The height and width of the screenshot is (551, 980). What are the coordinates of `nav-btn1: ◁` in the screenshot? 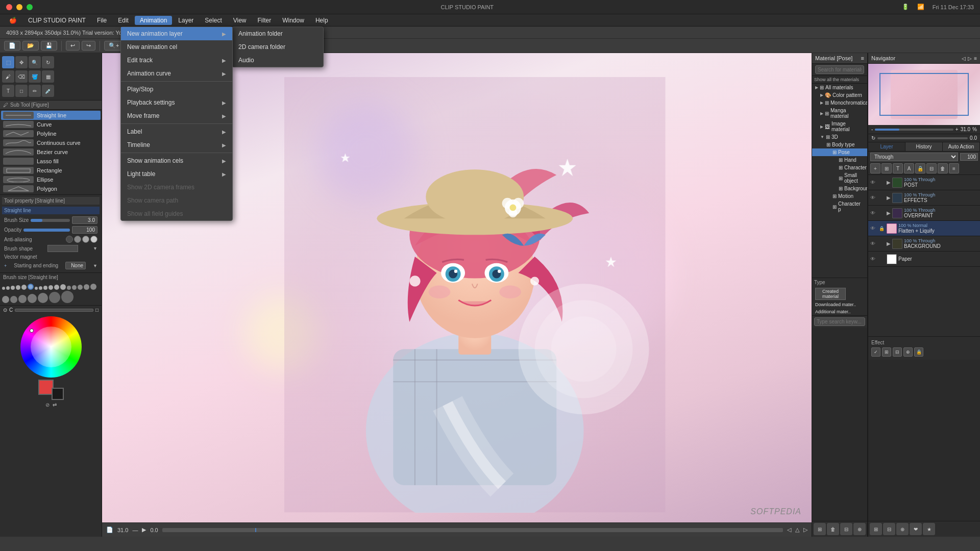 It's located at (964, 58).